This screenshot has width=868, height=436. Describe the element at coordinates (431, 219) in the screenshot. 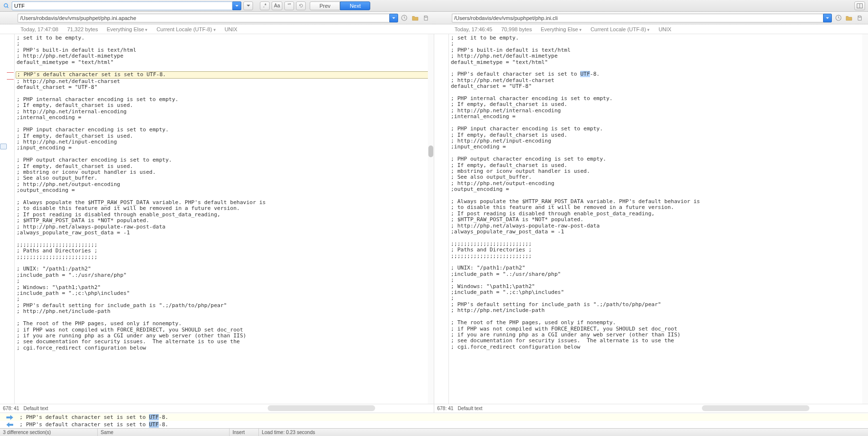

I see `left-vertical-scrollbar` at that location.